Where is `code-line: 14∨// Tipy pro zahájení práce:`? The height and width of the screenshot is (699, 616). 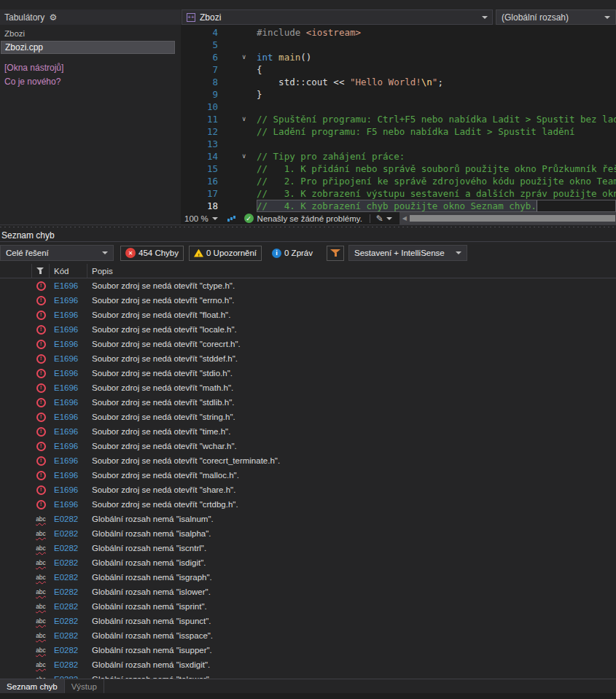
code-line: 14∨// Tipy pro zahájení práce: is located at coordinates (398, 156).